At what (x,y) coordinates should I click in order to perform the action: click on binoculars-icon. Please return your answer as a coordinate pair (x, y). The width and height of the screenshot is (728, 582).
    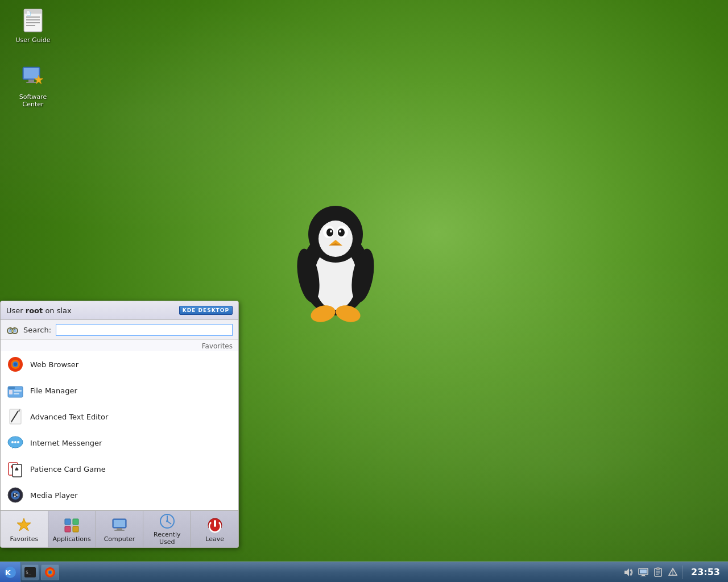
    Looking at the image, I should click on (13, 330).